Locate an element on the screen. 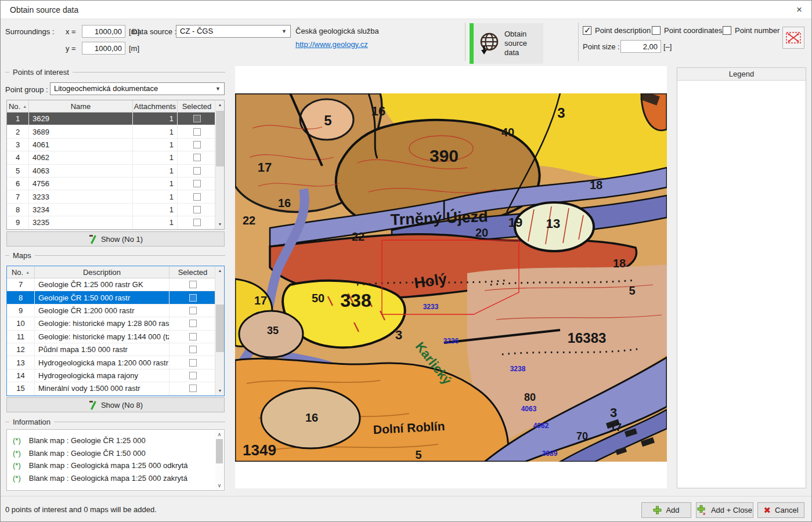 This screenshot has width=812, height=522. point-coordinates-checkbox is located at coordinates (656, 30).